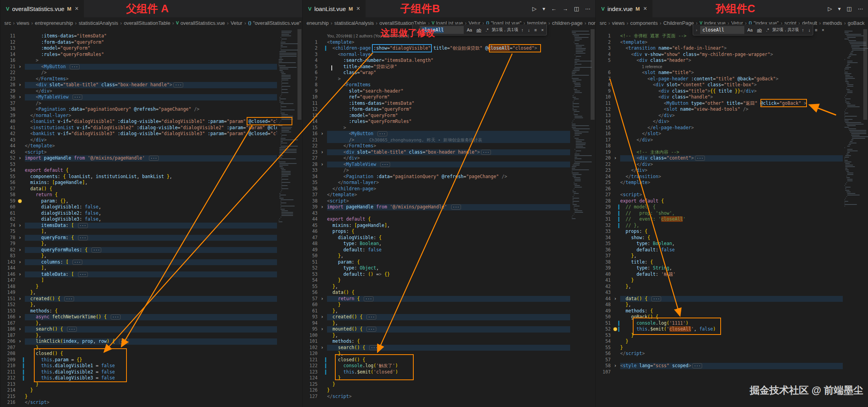  Describe the element at coordinates (139, 134) in the screenshot. I see `code-line: 42 <bankList v-if="dialogVisible3" :dial…` at that location.